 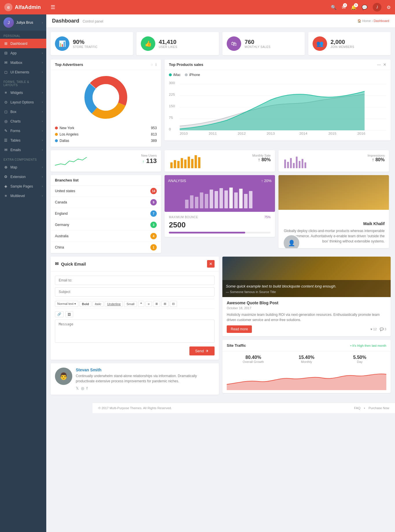 I want to click on search-icon: 🔍, so click(x=334, y=8).